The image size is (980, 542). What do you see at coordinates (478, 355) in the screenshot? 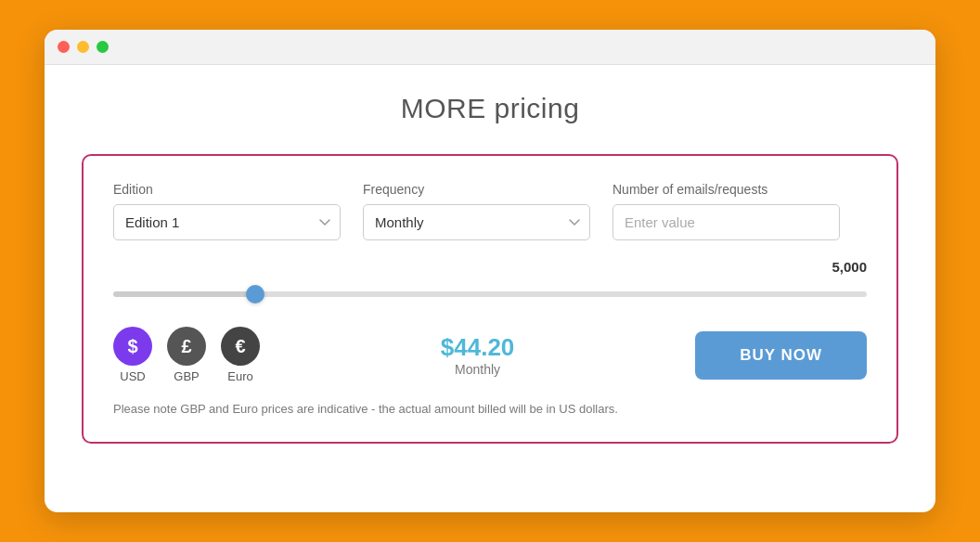
I see `price-block: $44.20 Monthly` at bounding box center [478, 355].